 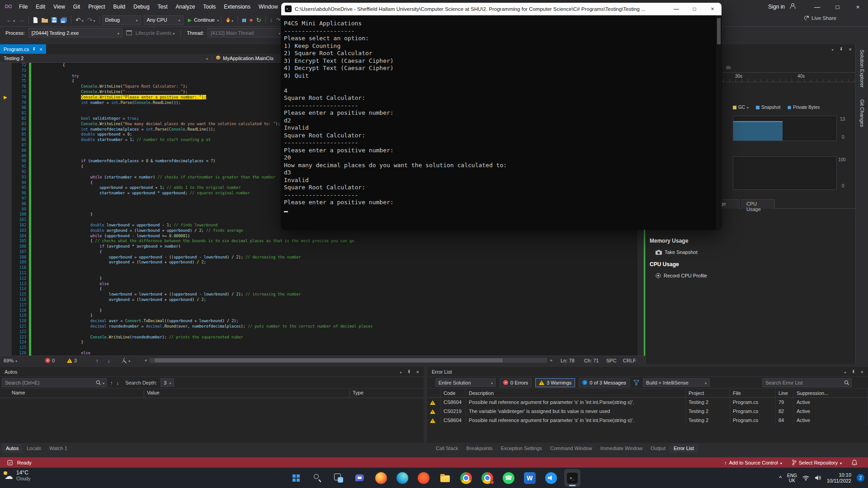 I want to click on lifecycle-events-button: Lifecycle Events, so click(x=156, y=33).